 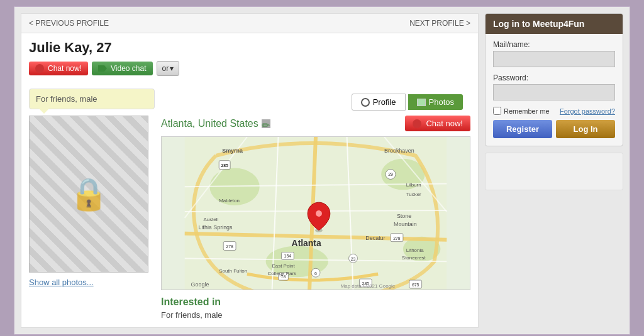 I want to click on location-chat-label: Chat now!, so click(x=444, y=123).